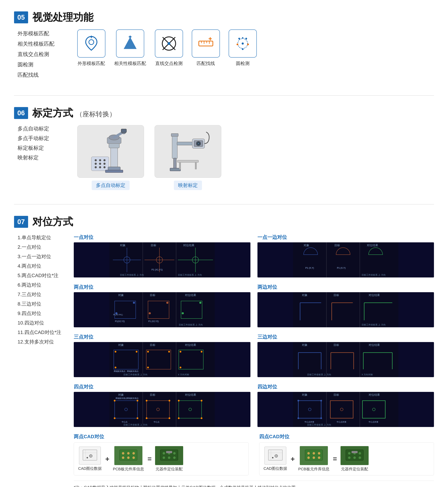 This screenshot has width=448, height=487. I want to click on cad-pcb-icon, so click(128, 455).